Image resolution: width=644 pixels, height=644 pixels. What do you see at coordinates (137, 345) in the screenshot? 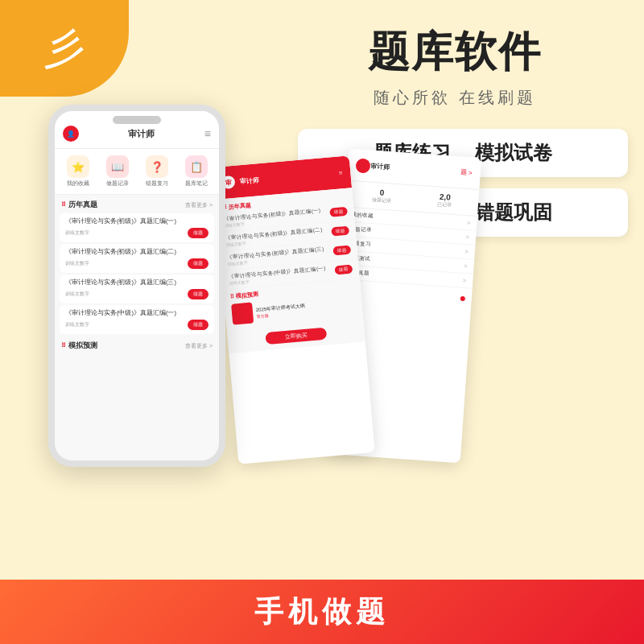
I see `section-header-mock: ⠿ 模拟预测 查看更多 >` at bounding box center [137, 345].